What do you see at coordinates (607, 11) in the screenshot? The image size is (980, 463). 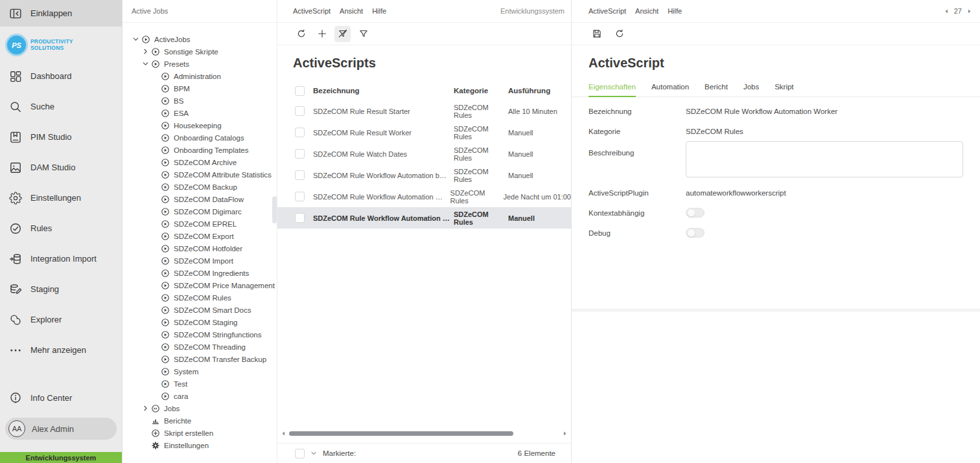 I see `detail-menu-activescript: ActiveScript` at bounding box center [607, 11].